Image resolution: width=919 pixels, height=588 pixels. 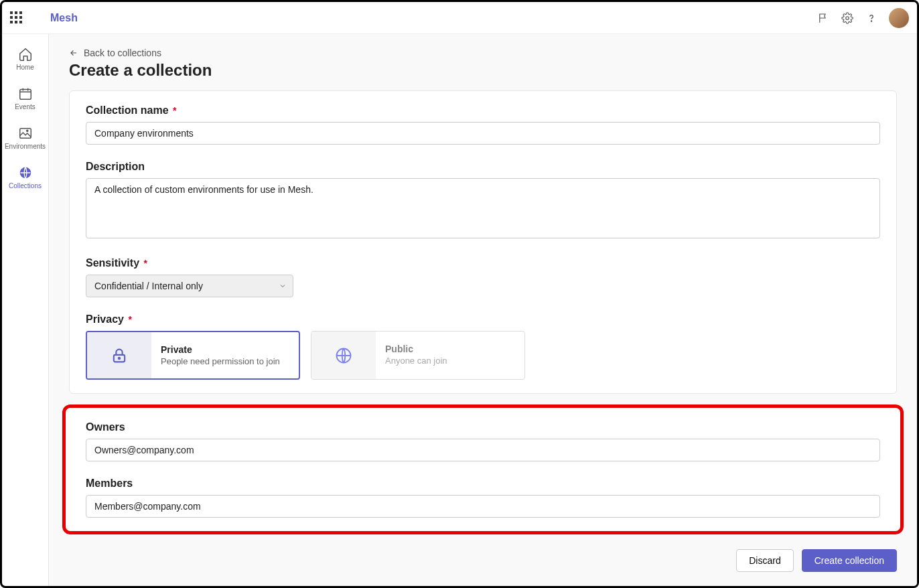 What do you see at coordinates (460, 18) in the screenshot?
I see `topbar: Mesh` at bounding box center [460, 18].